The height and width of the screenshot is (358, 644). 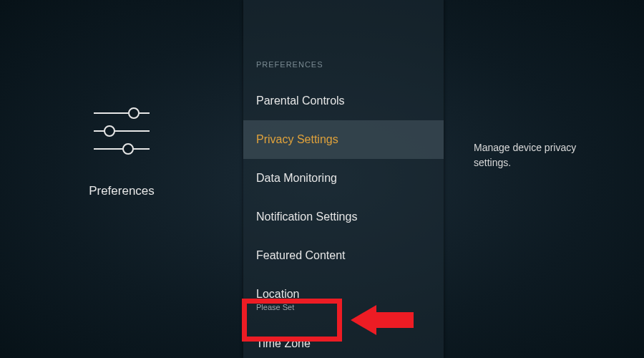 I want to click on menu-item-label: Parental Controls, so click(x=301, y=100).